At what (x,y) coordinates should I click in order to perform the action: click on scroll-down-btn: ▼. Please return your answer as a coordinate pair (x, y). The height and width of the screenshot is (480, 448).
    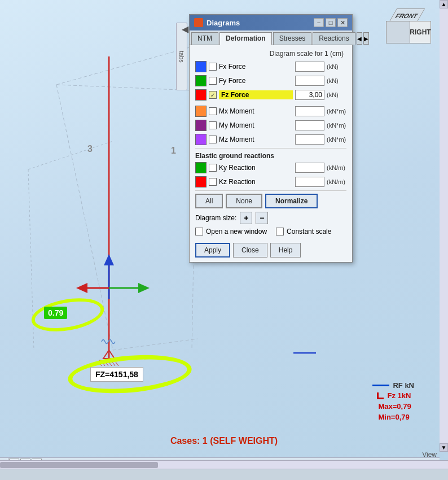
    Looking at the image, I should click on (443, 447).